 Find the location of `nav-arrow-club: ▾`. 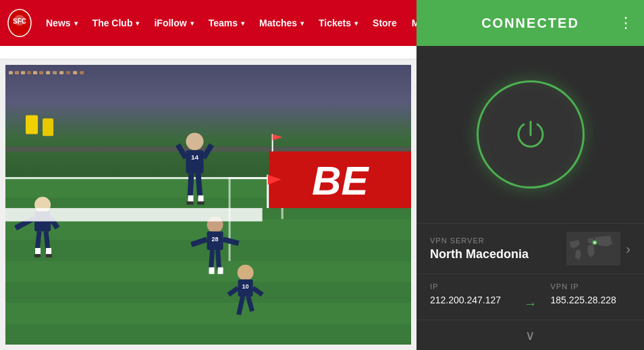

nav-arrow-club: ▾ is located at coordinates (138, 23).